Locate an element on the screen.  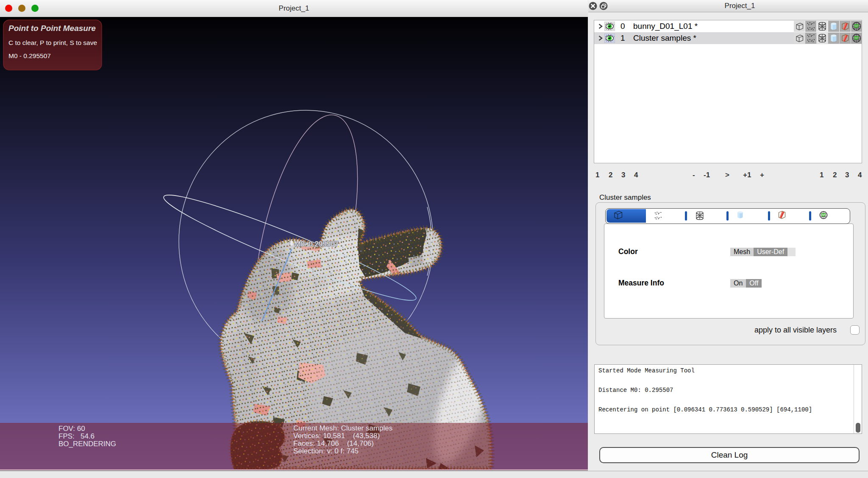
svg-text: Point to Point Measure is located at coordinates (52, 28).